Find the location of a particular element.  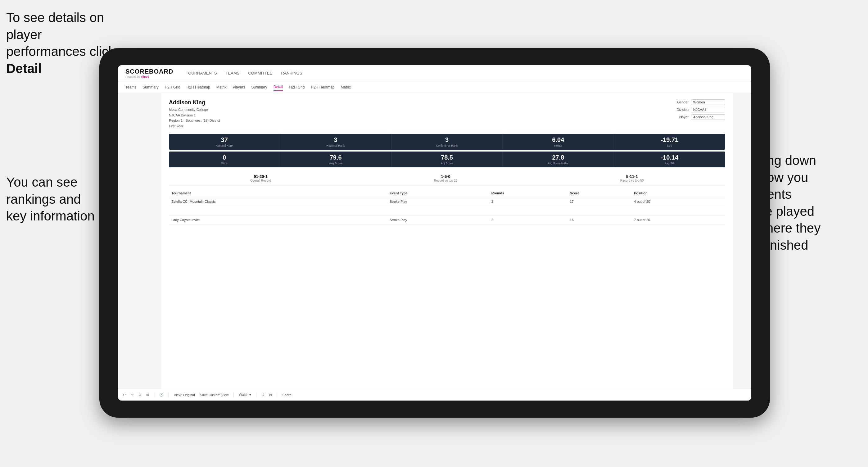

subnav-summary: Summary is located at coordinates (150, 87).